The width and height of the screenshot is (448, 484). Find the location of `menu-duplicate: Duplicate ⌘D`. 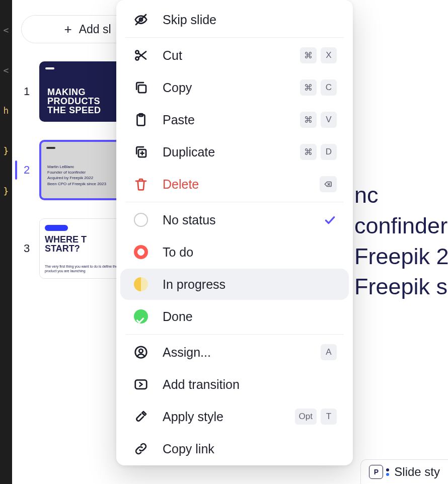

menu-duplicate: Duplicate ⌘D is located at coordinates (235, 152).